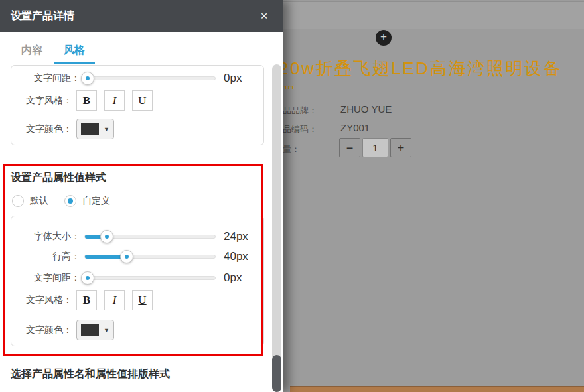 This screenshot has width=584, height=392. Describe the element at coordinates (376, 147) in the screenshot. I see `quantity-stepper: − +` at that location.